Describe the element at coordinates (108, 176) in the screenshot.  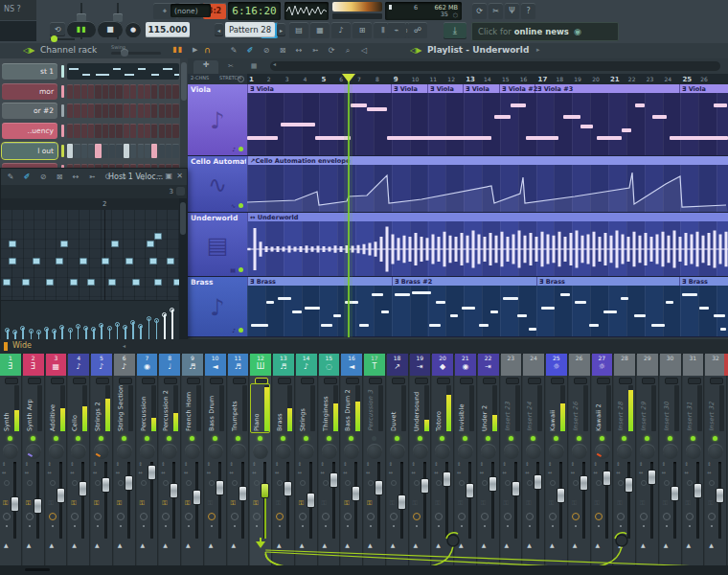
I see `pianoroll-tool-6: ⟳` at that location.